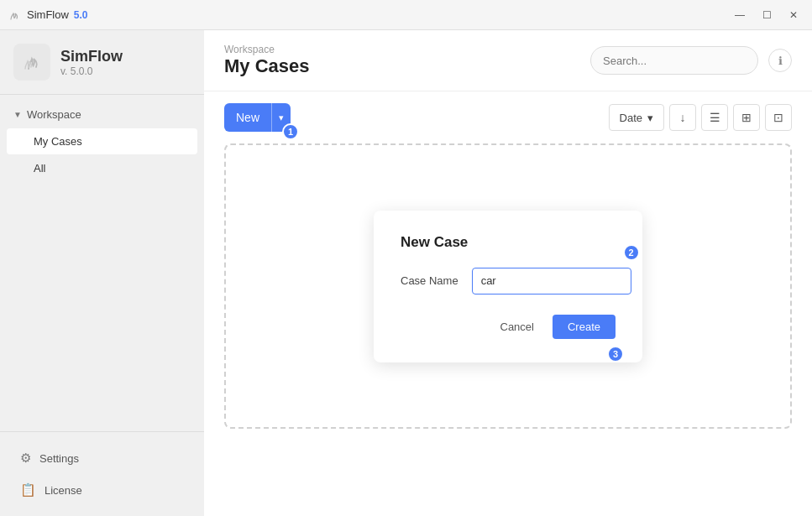 The height and width of the screenshot is (516, 812). What do you see at coordinates (715, 117) in the screenshot?
I see `view-list-button: ☰` at bounding box center [715, 117].